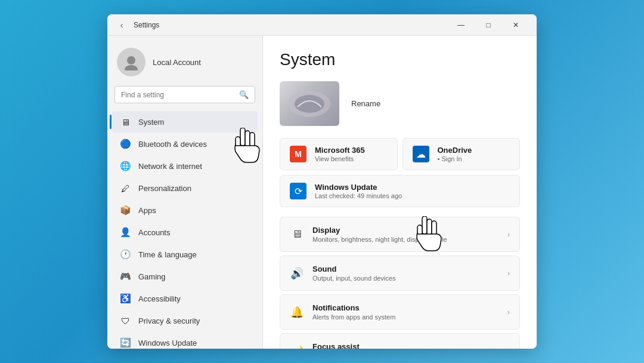 This screenshot has width=644, height=363. Describe the element at coordinates (131, 62) in the screenshot. I see `avatar` at that location.